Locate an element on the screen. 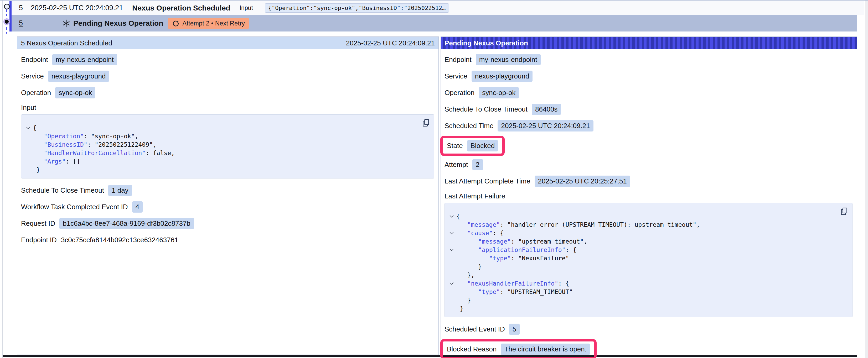 This screenshot has height=358, width=868. event-row-nexus-operation-scheduled: 5 2025-02-25 UTC 20:24:09.21 Nexus Opera… is located at coordinates (438, 8).